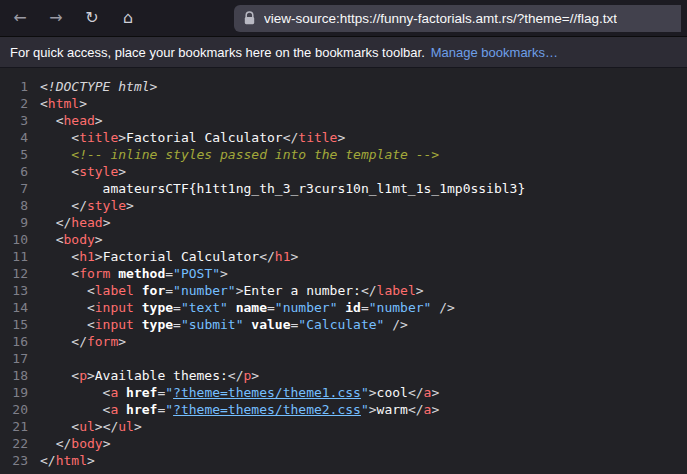 Image resolution: width=687 pixels, height=474 pixels. Describe the element at coordinates (346, 358) in the screenshot. I see `source-line: 17` at that location.